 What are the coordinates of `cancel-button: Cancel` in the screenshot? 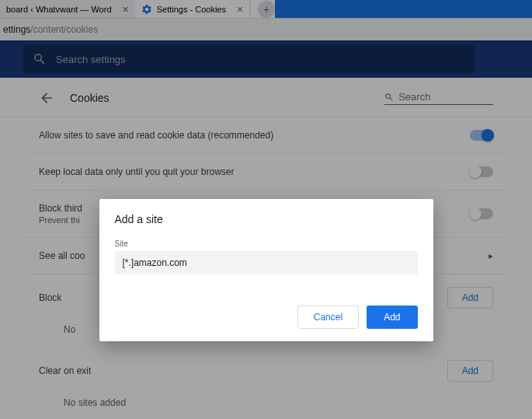 It's located at (328, 317).